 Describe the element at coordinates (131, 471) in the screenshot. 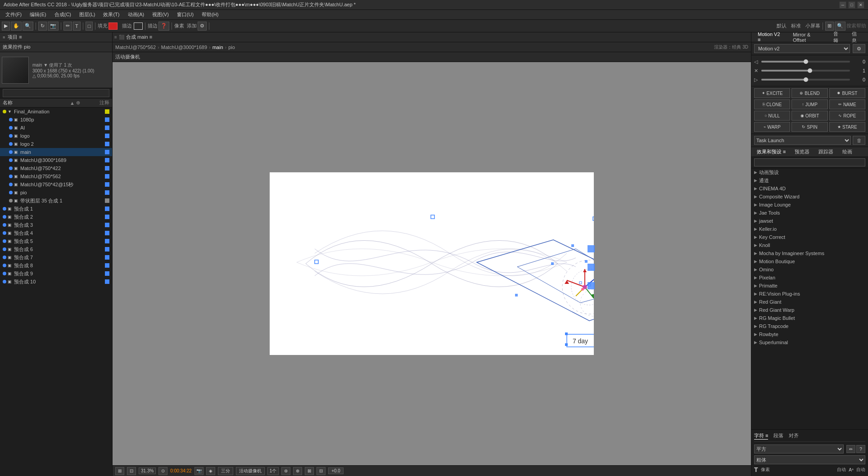

I see `viewer-icon-btn2: ⊡` at that location.